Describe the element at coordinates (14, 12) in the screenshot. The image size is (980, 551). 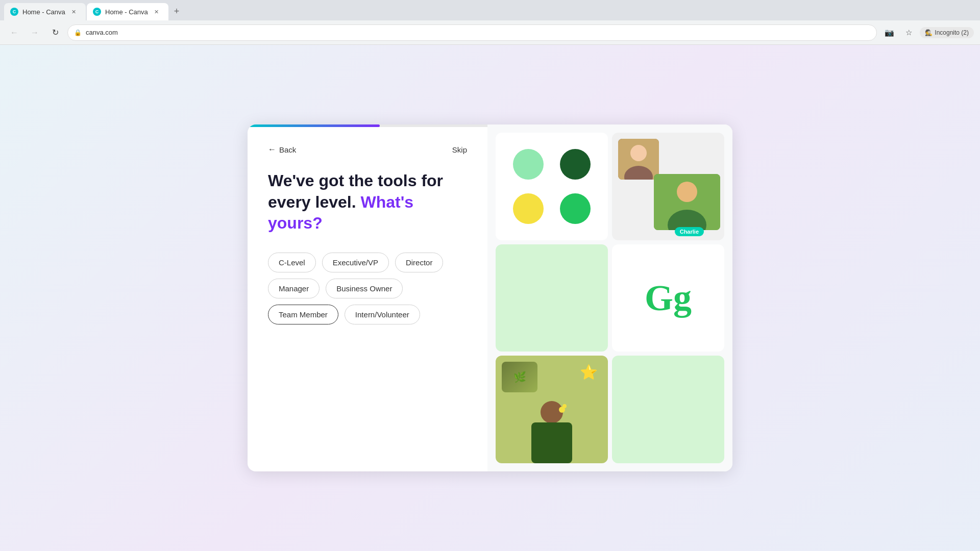
I see `tab-favicon-1: C` at that location.